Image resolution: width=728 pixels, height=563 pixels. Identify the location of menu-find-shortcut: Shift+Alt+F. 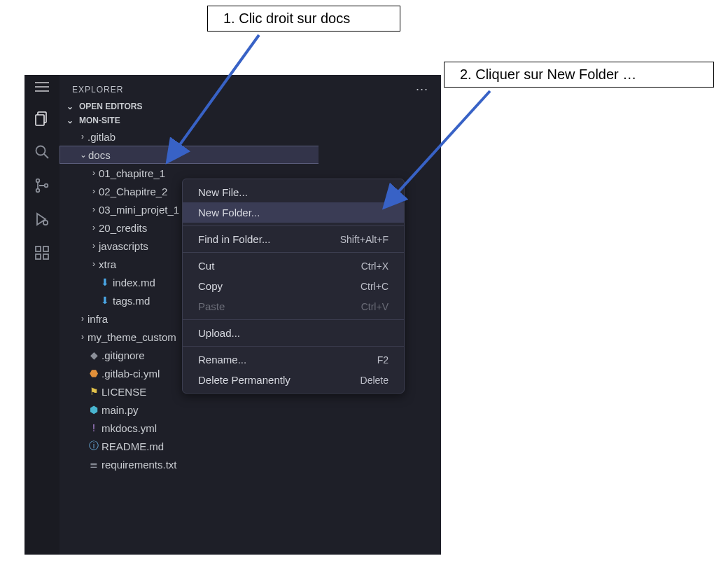
(364, 239).